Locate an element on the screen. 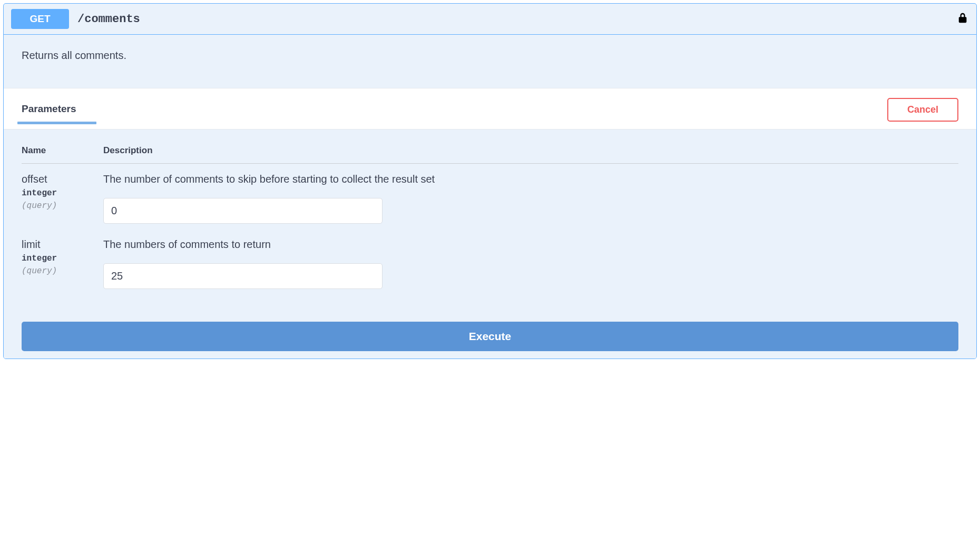  execute-button: Execute is located at coordinates (490, 336).